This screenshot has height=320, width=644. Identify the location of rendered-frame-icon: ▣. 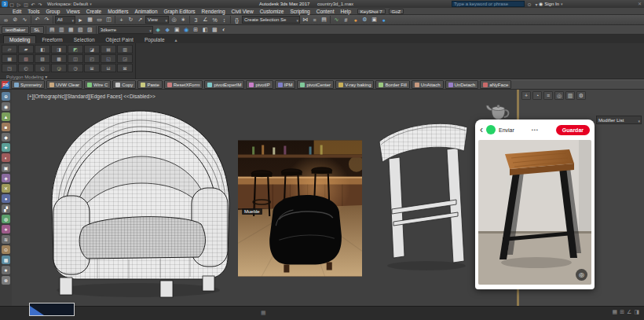
(374, 20).